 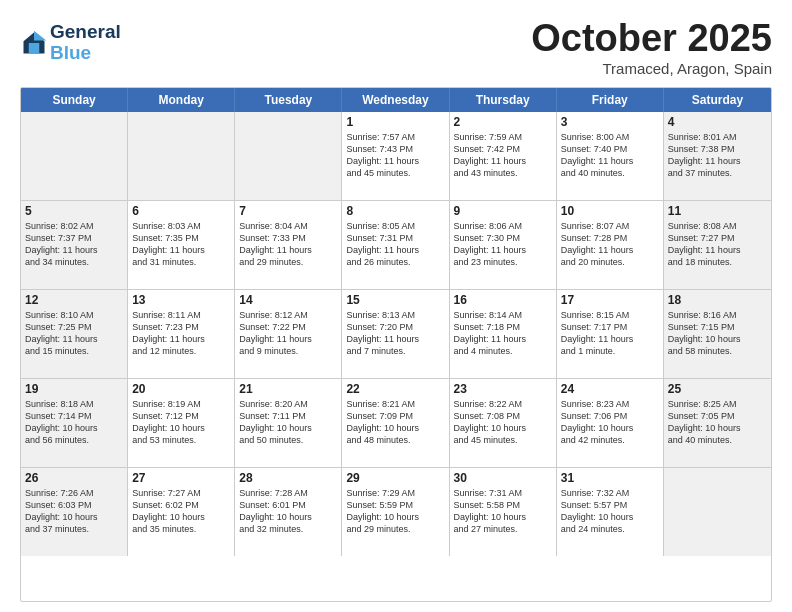 What do you see at coordinates (182, 512) in the screenshot?
I see `calendar-cell: 27Sunrise: 7:27 AM Sunset: 6:02 PM Dayli…` at bounding box center [182, 512].